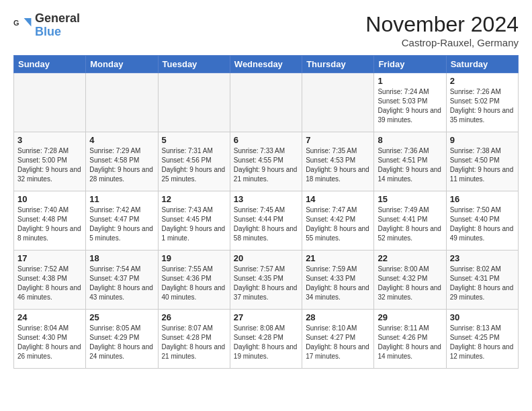 This screenshot has width=532, height=411. What do you see at coordinates (482, 103) in the screenshot?
I see `calendar-cell: 2Sunrise: 7:26 AM Sunset: 5:02 PM Daylig…` at bounding box center [482, 103].